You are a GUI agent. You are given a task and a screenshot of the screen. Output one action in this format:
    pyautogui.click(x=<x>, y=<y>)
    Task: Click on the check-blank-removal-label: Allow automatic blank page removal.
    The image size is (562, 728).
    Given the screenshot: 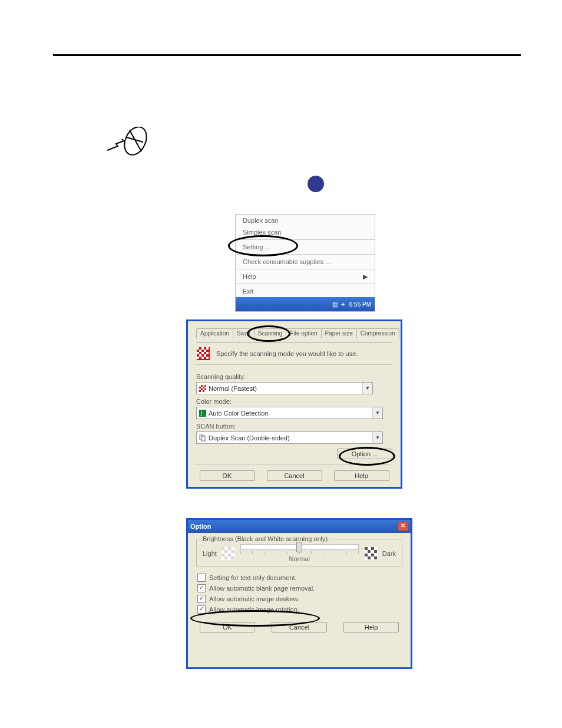 What is the action you would take?
    pyautogui.click(x=262, y=588)
    